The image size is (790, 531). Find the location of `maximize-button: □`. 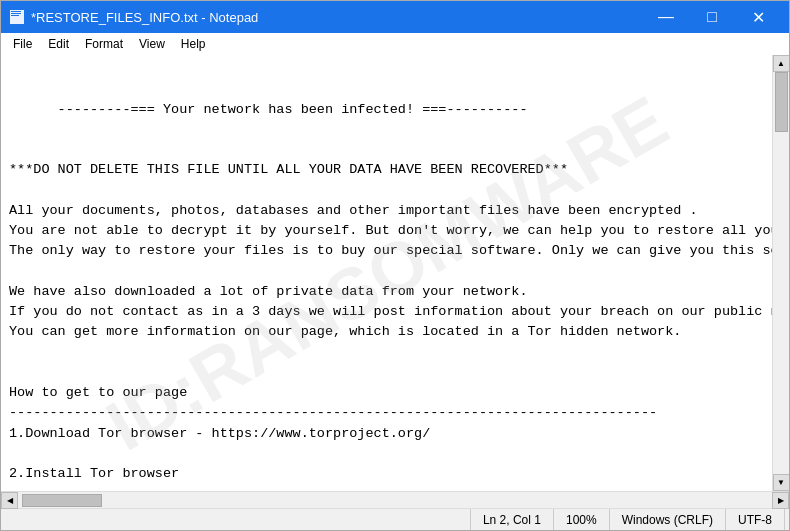

maximize-button: □ is located at coordinates (712, 17).